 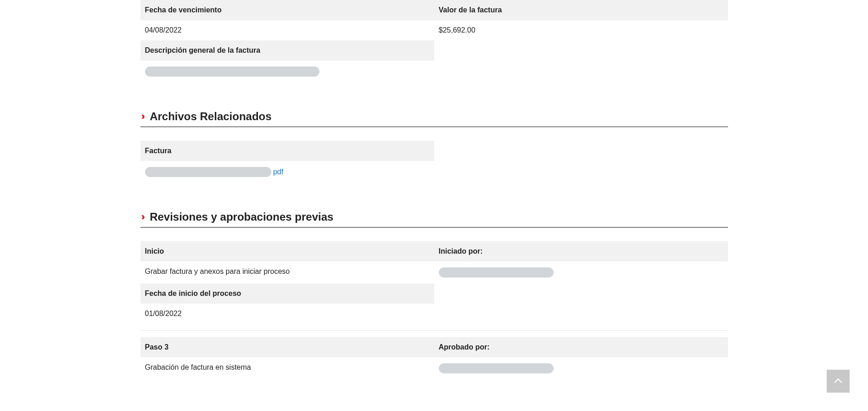 What do you see at coordinates (210, 117) in the screenshot?
I see `section-title-text: Archivos Relacionados` at bounding box center [210, 117].